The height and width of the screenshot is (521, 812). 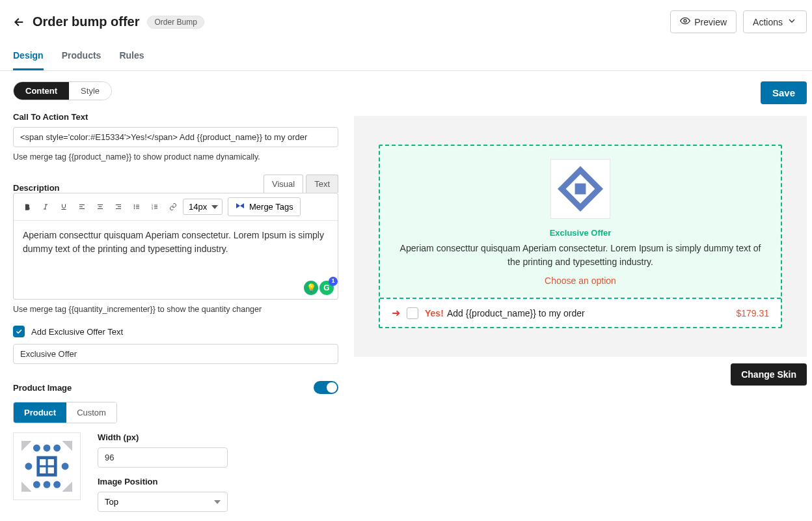 I want to click on preview-checkbox, so click(x=413, y=313).